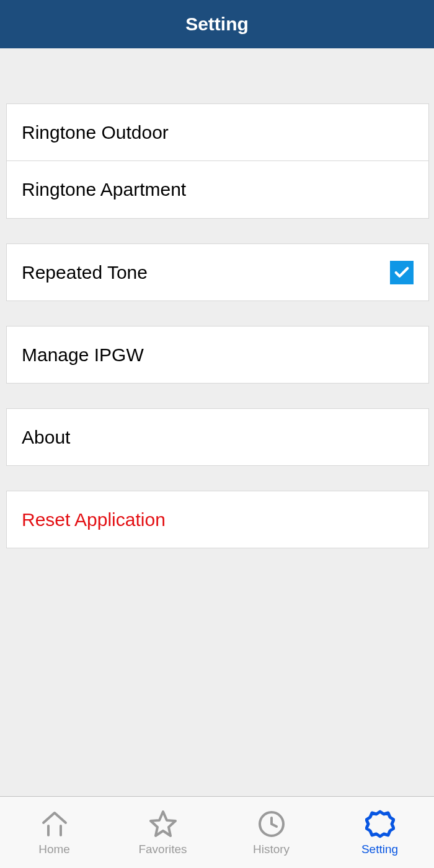  Describe the element at coordinates (218, 519) in the screenshot. I see `reset-application-row: Reset Application` at that location.